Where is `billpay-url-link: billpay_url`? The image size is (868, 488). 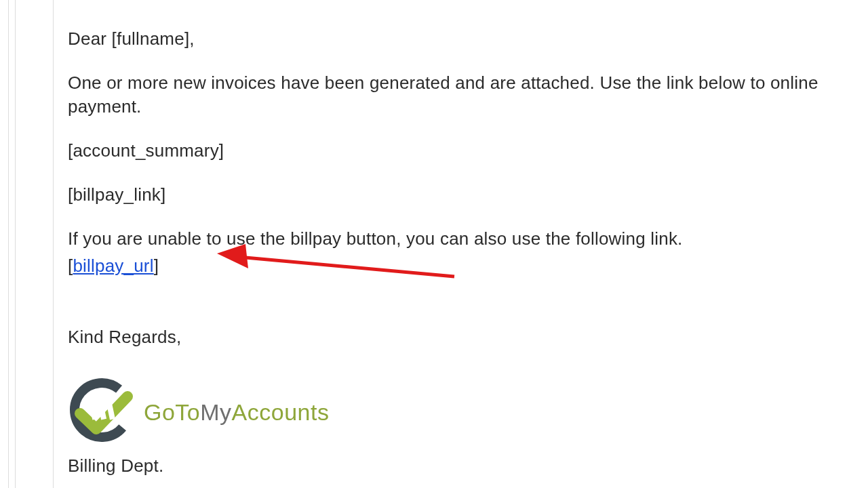
billpay-url-link: billpay_url is located at coordinates (113, 266).